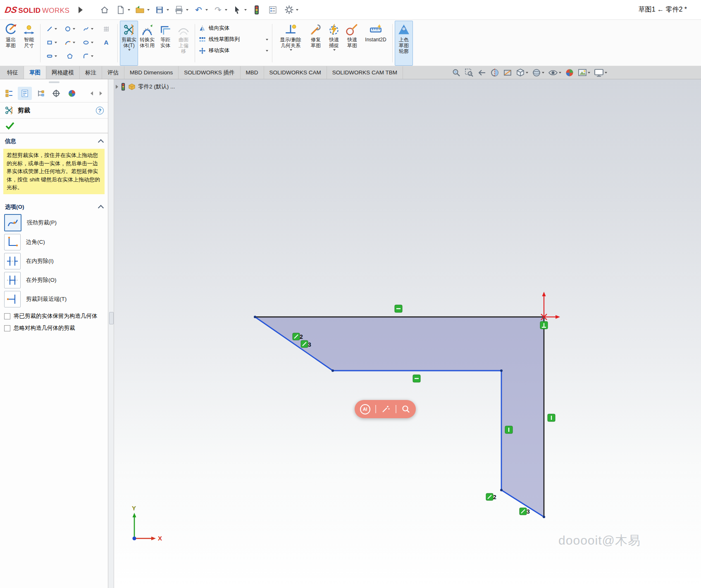  I want to click on spline-dropdown-icon, so click(92, 29).